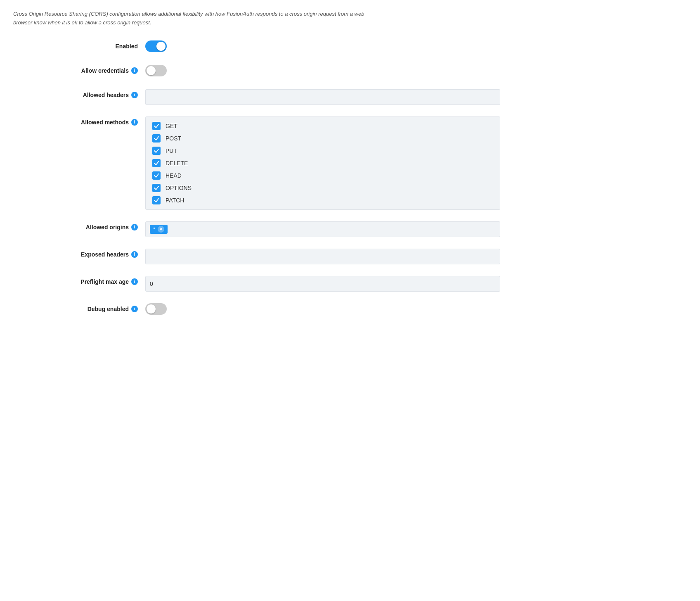 The width and height of the screenshot is (700, 601). What do you see at coordinates (156, 176) in the screenshot?
I see `allowed-method-checkbox-head` at bounding box center [156, 176].